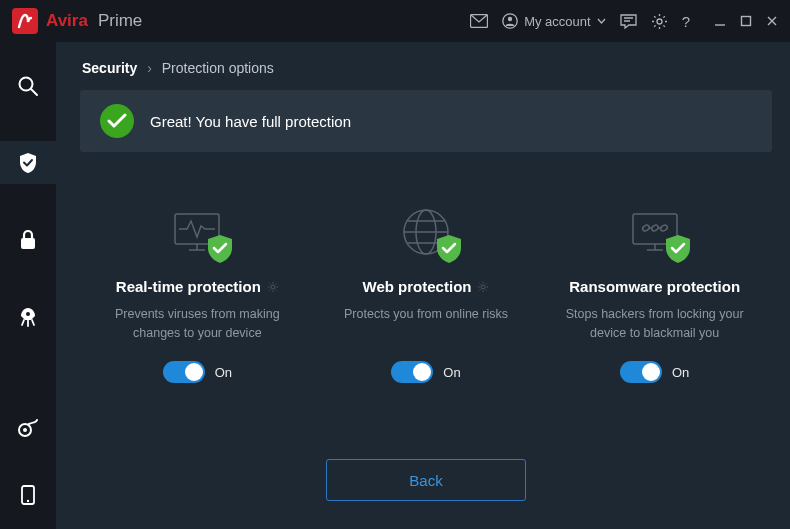  I want to click on chevron-down-icon, so click(602, 21).